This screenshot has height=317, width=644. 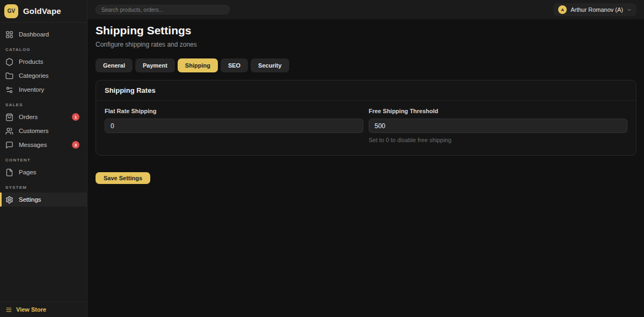 What do you see at coordinates (498, 126) in the screenshot?
I see `free-threshold-input` at bounding box center [498, 126].